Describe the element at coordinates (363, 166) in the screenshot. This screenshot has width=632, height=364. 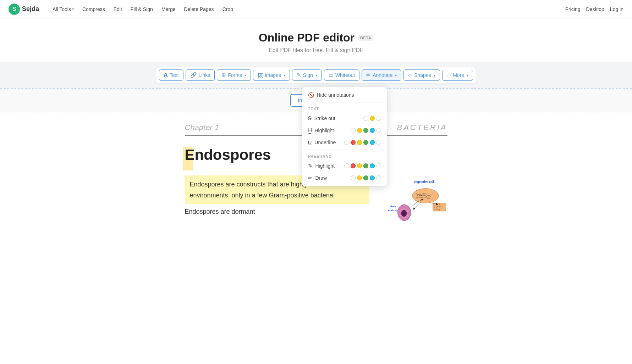
I see `freehand-highlight-colors` at that location.